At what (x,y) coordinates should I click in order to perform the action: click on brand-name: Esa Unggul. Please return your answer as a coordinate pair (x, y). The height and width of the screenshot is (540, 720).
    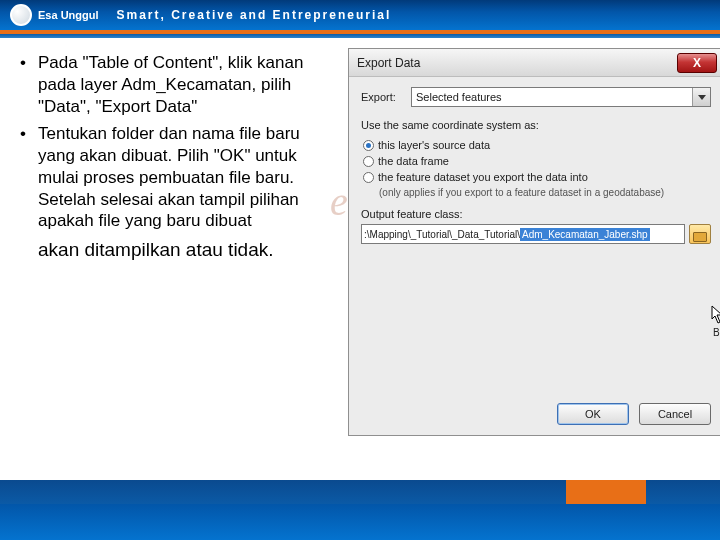
    Looking at the image, I should click on (68, 15).